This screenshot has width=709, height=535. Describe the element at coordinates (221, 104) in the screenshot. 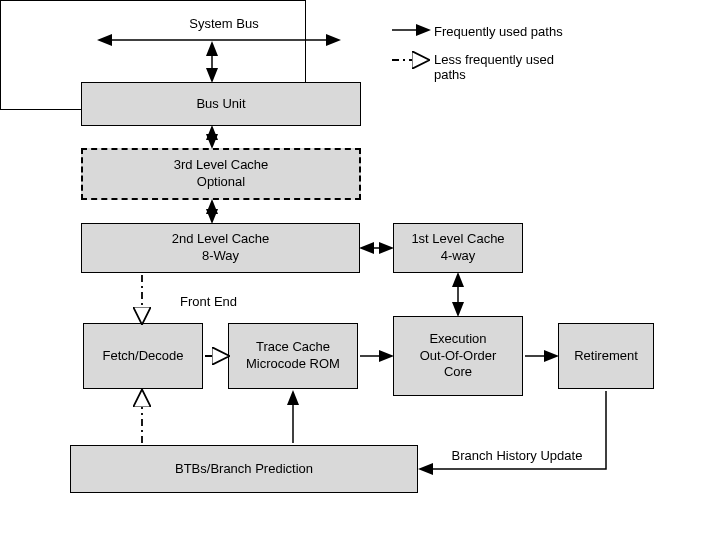

I see `bus-unit-block: Bus Unit` at that location.